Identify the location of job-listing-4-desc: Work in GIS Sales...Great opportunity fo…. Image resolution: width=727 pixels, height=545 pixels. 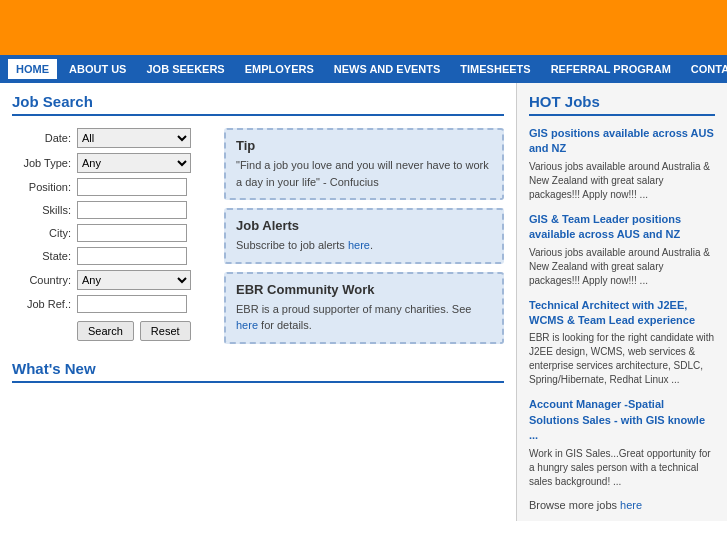
(622, 468).